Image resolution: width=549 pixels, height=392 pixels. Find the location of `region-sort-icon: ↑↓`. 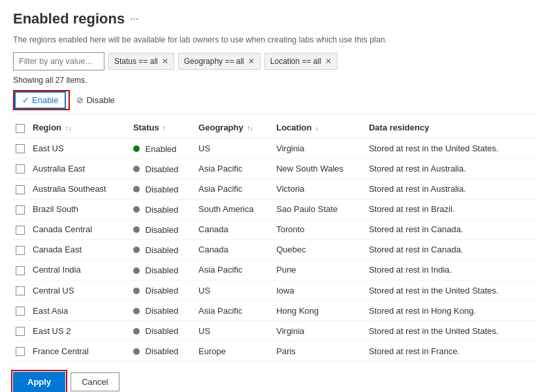

region-sort-icon: ↑↓ is located at coordinates (69, 128).